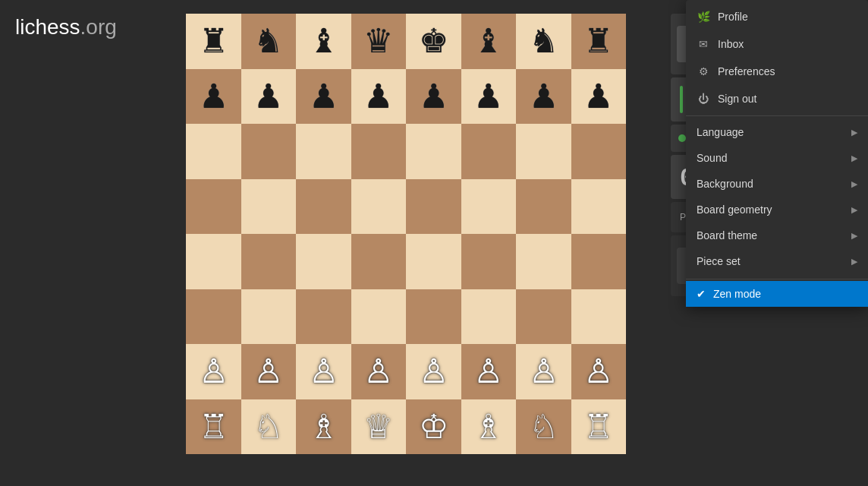 Image resolution: width=868 pixels, height=486 pixels. I want to click on signout-label: Sign out, so click(737, 99).